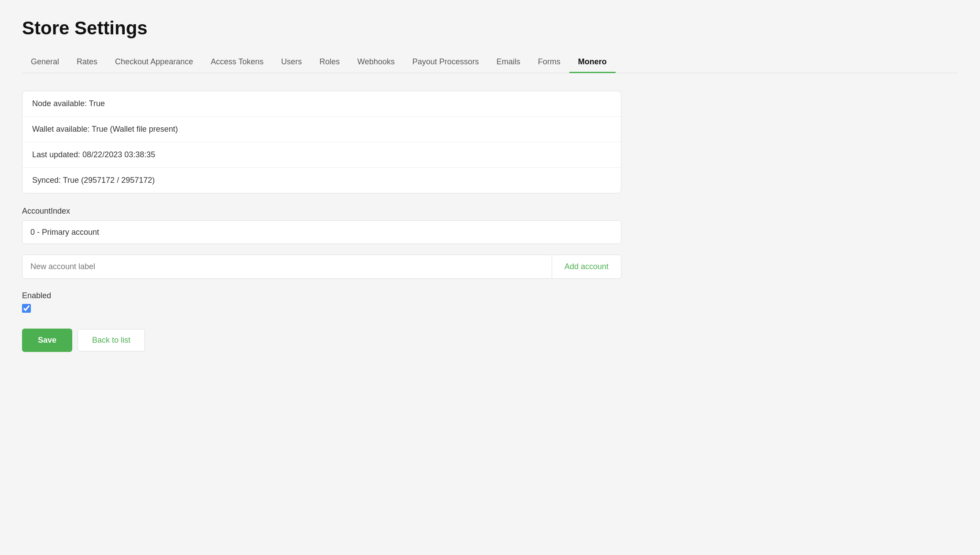  I want to click on tab-roles: Roles, so click(330, 63).